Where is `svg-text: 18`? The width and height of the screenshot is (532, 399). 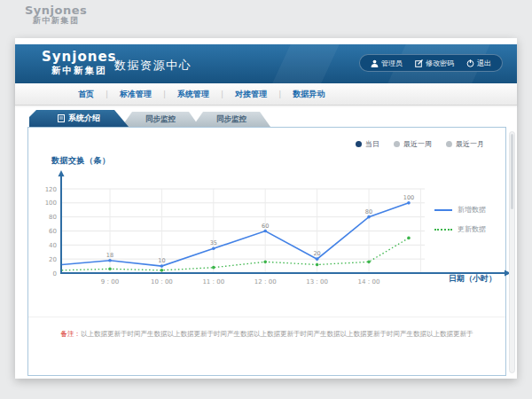 svg-text: 18 is located at coordinates (110, 255).